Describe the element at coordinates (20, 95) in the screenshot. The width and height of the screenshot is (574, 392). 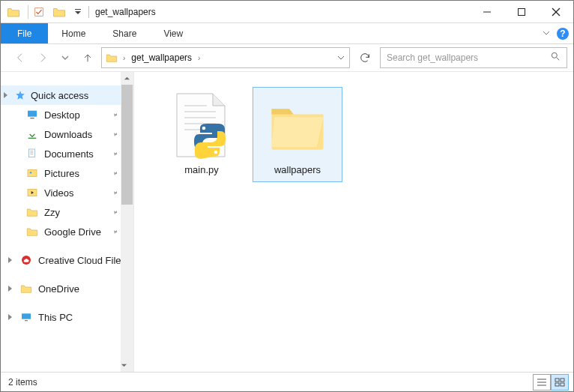
I see `star-icon` at that location.